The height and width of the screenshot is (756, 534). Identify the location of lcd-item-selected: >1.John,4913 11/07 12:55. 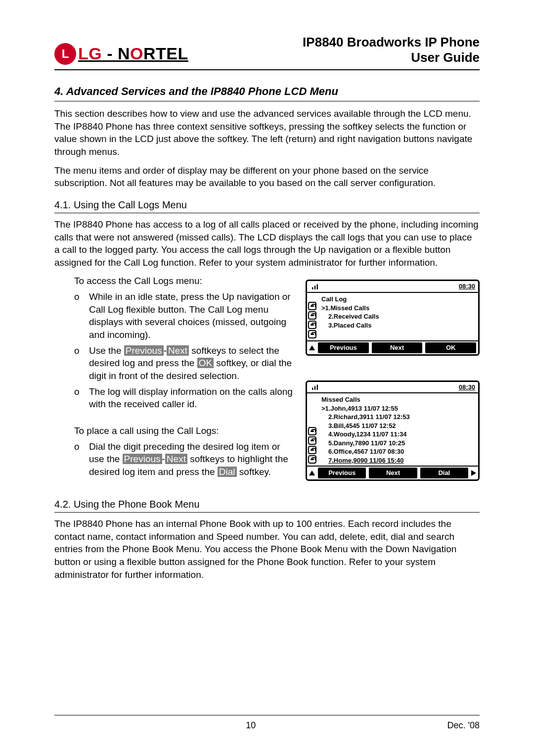
(366, 409).